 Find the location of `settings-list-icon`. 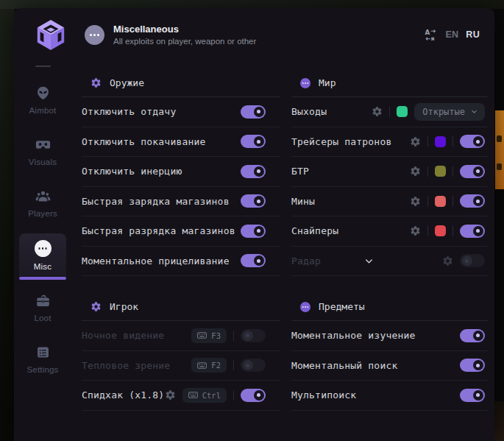

settings-list-icon is located at coordinates (43, 352).